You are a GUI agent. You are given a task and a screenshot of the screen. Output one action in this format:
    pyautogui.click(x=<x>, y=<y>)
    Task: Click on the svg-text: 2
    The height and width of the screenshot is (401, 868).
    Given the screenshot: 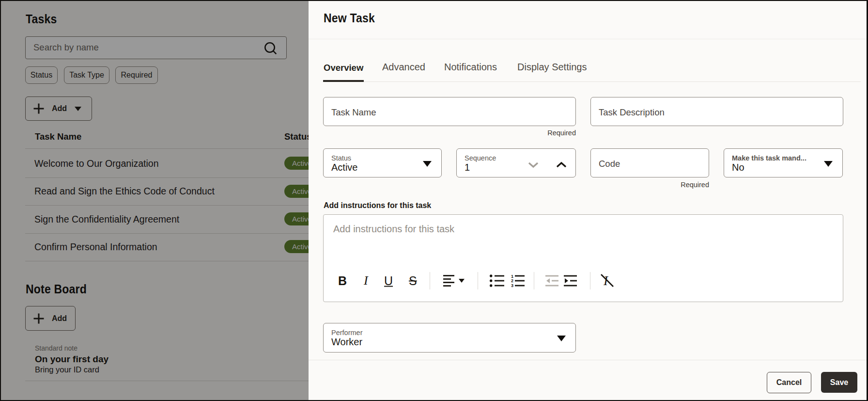 What is the action you would take?
    pyautogui.click(x=512, y=281)
    